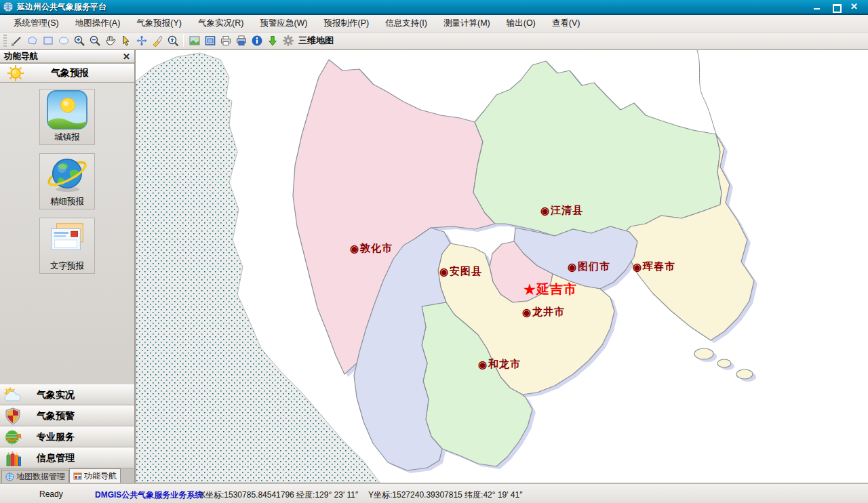 The height and width of the screenshot is (503, 868). Describe the element at coordinates (499, 365) in the screenshot. I see `map-label-helong: ◉和龙市` at that location.